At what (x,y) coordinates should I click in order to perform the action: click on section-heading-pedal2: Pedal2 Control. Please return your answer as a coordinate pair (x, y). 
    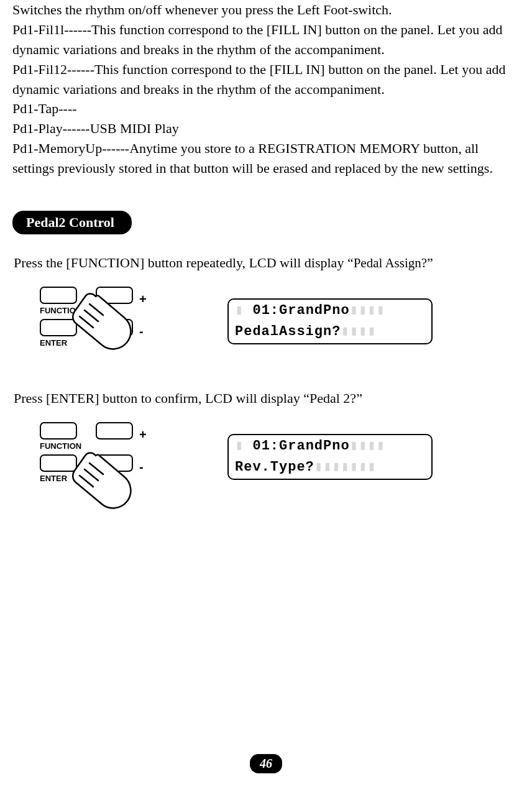
    Looking at the image, I should click on (72, 223).